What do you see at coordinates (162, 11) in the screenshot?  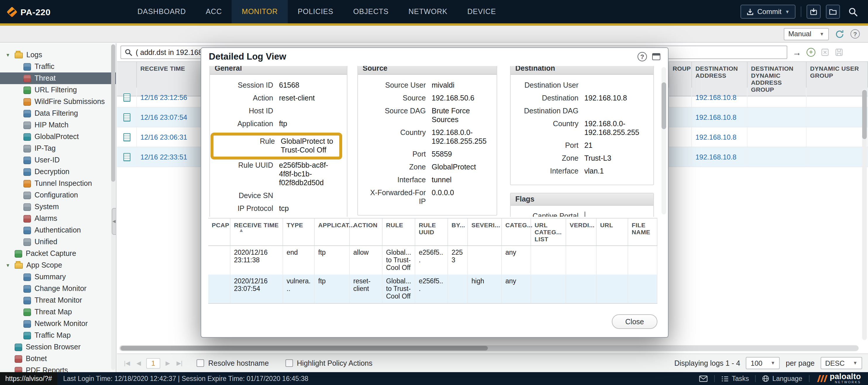 I see `tab-dashboard: DASHBOARD` at bounding box center [162, 11].